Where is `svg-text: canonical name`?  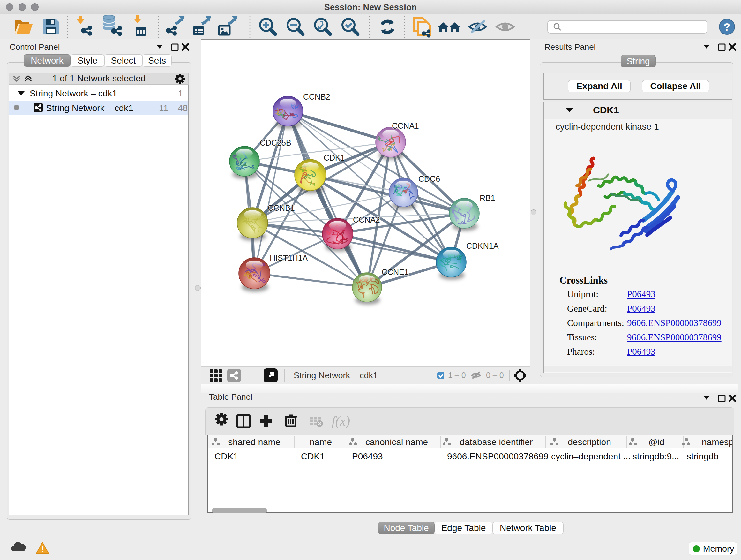
svg-text: canonical name is located at coordinates (397, 442).